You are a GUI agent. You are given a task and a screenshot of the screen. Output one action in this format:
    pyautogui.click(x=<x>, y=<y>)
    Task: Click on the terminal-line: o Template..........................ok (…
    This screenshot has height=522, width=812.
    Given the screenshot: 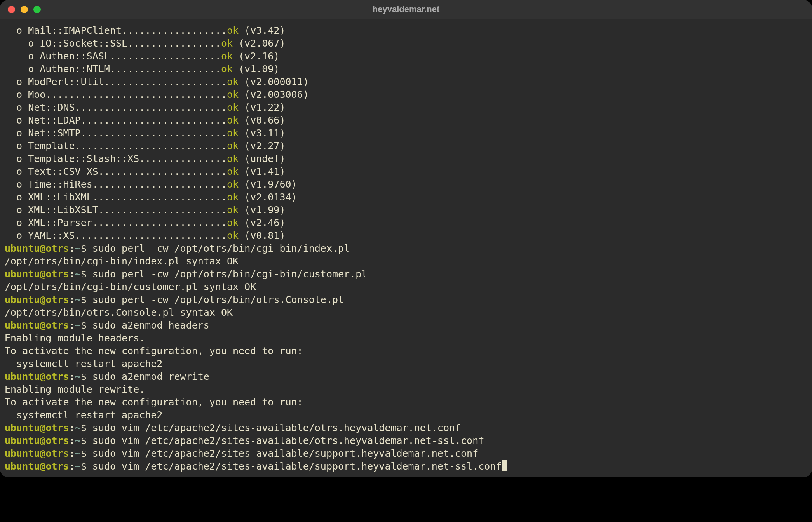 What is the action you would take?
    pyautogui.click(x=406, y=146)
    